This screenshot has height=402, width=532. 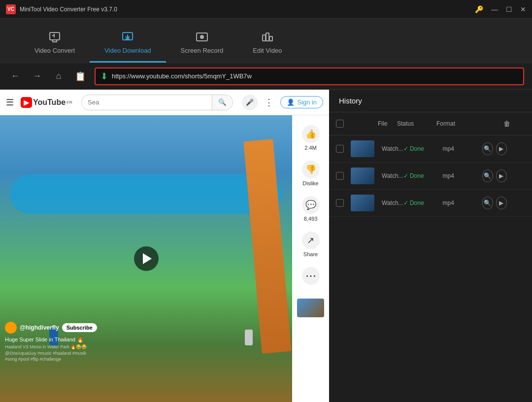 What do you see at coordinates (391, 149) in the screenshot?
I see `row1-filename: Watch...` at bounding box center [391, 149].